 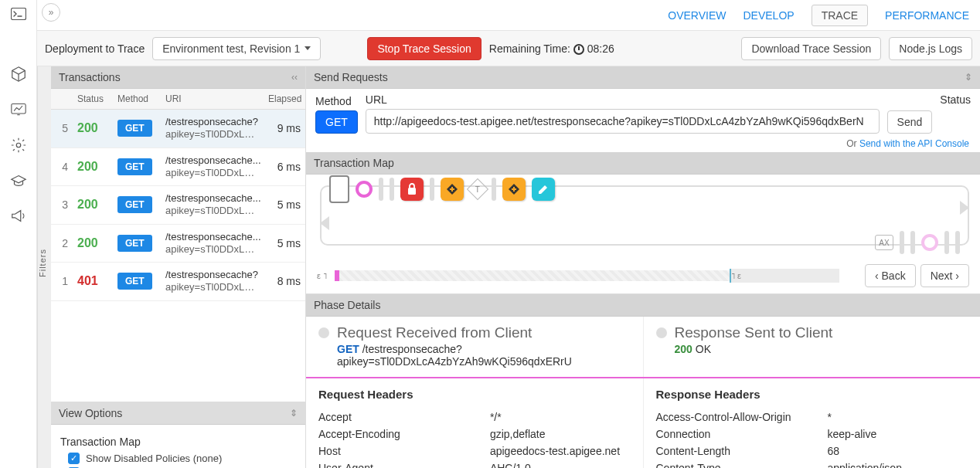 What do you see at coordinates (325, 223) in the screenshot?
I see `arrow-back-icon` at bounding box center [325, 223].